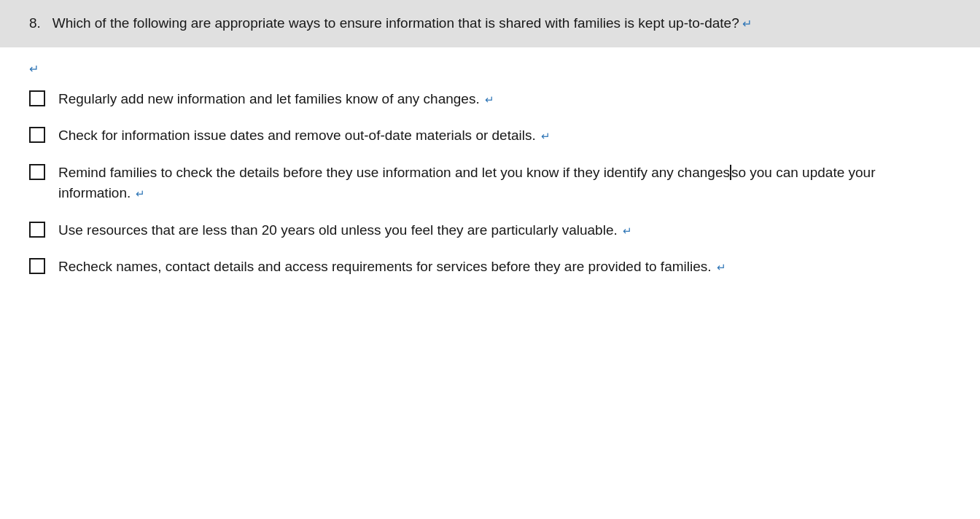 Image resolution: width=980 pixels, height=519 pixels. Describe the element at coordinates (34, 69) in the screenshot. I see `intro-return-symbol: ↵` at that location.